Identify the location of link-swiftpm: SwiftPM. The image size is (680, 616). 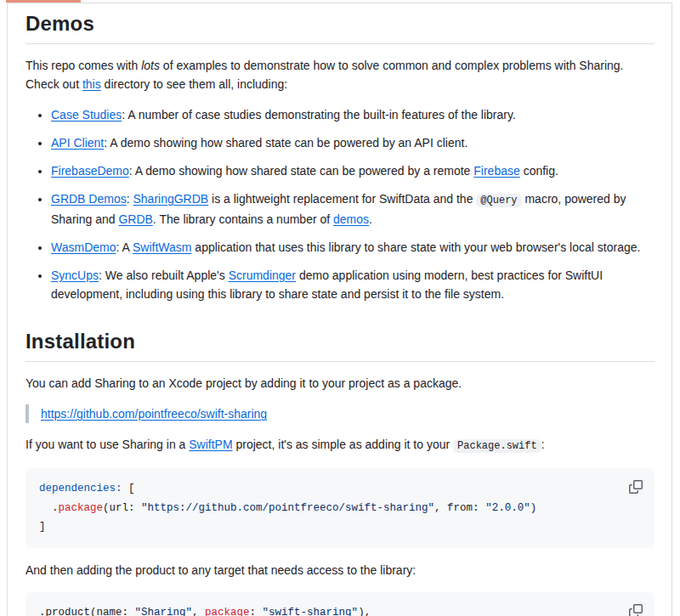
(211, 444).